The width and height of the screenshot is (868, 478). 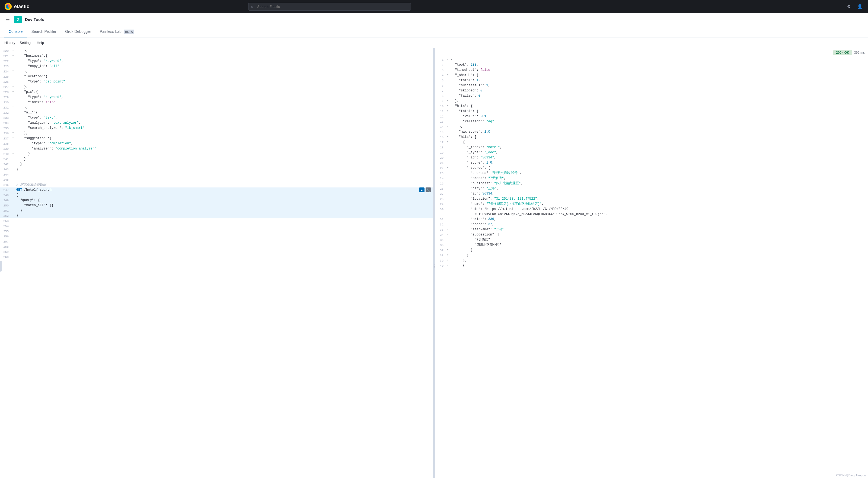 I want to click on run-button: ▶, so click(x=422, y=190).